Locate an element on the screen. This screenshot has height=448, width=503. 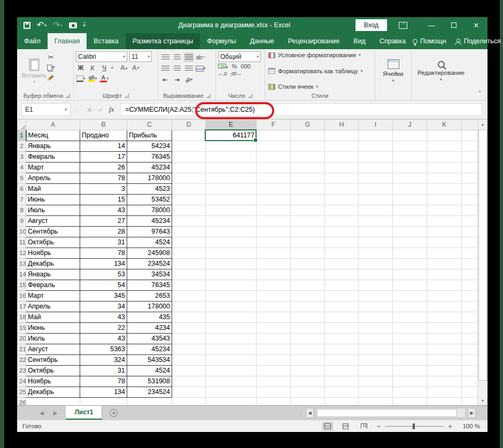
increase-decimal-button: ←,0 is located at coordinates (222, 74).